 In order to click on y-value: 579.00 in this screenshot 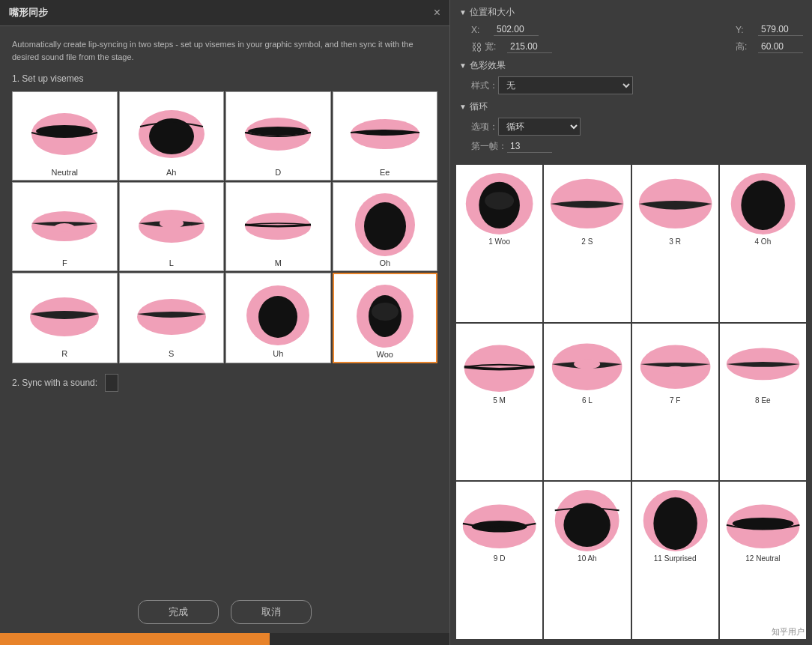, I will do `click(781, 30)`.